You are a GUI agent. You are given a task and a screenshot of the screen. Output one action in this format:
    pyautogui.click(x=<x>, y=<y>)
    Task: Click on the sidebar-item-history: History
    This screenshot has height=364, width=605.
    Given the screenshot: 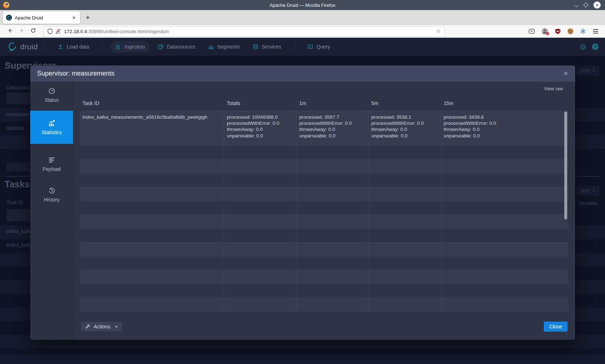 What is the action you would take?
    pyautogui.click(x=52, y=195)
    